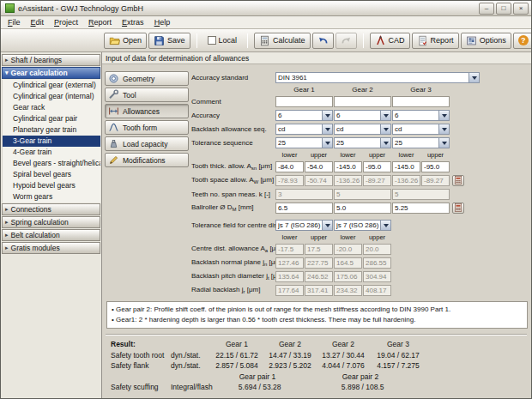 The height and width of the screenshot is (399, 532). I want to click on sidebar-item-bevel-gears: Bevel gears - straight/helical, so click(51, 163).